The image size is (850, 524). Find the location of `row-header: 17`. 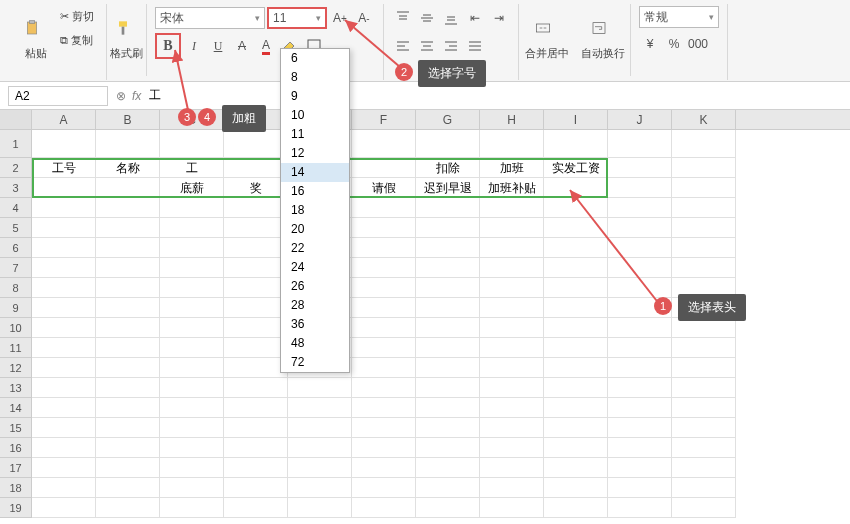

row-header: 17 is located at coordinates (16, 468).